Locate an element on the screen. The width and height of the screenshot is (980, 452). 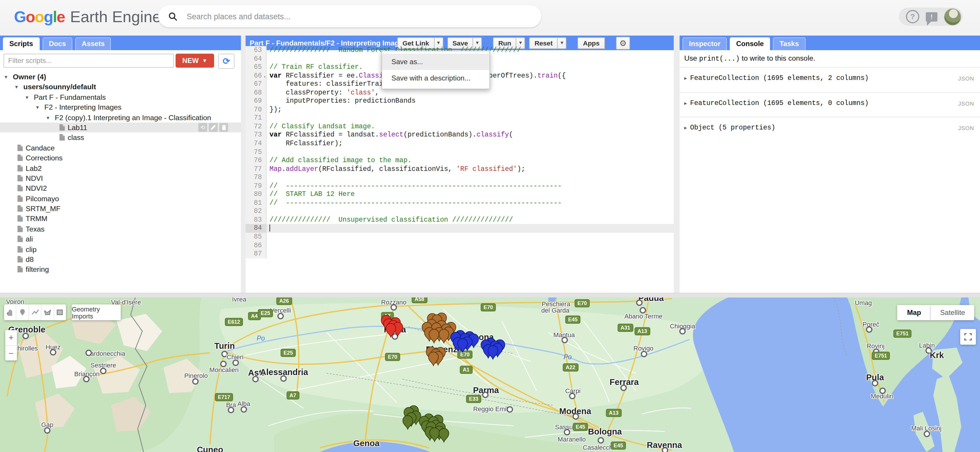
fullscreen-button is located at coordinates (968, 337).